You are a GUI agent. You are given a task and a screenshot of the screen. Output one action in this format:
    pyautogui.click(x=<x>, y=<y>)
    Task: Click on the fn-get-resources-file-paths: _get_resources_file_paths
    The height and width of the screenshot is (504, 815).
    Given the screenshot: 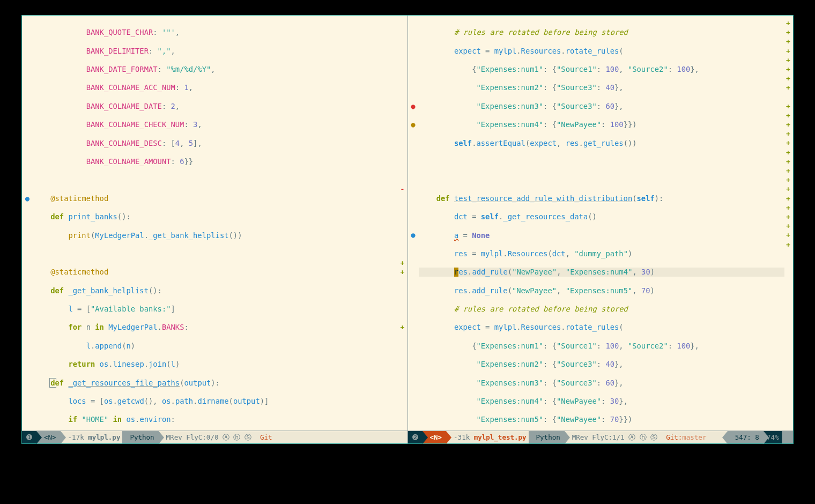 What is the action you would take?
    pyautogui.click(x=124, y=383)
    